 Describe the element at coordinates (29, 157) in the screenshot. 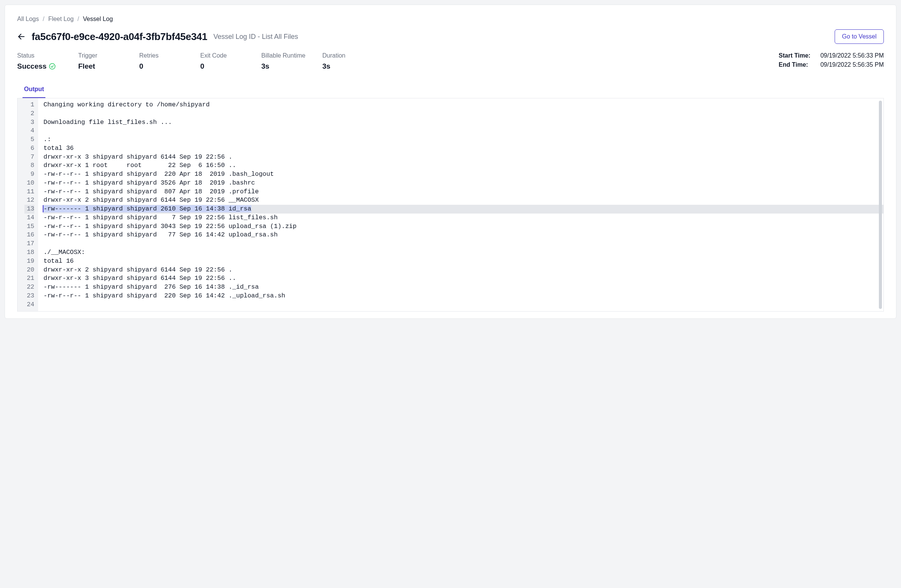

I see `line-number: 7` at that location.